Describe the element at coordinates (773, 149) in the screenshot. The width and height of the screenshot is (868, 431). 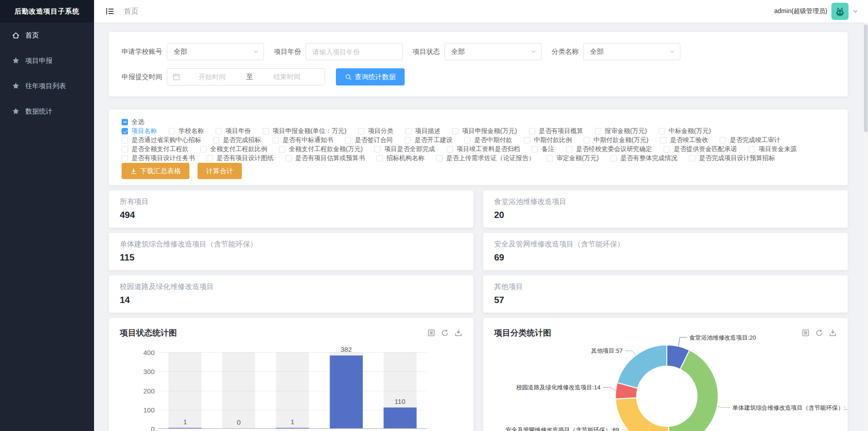
I see `field-checkbox: 项目资金来源` at that location.